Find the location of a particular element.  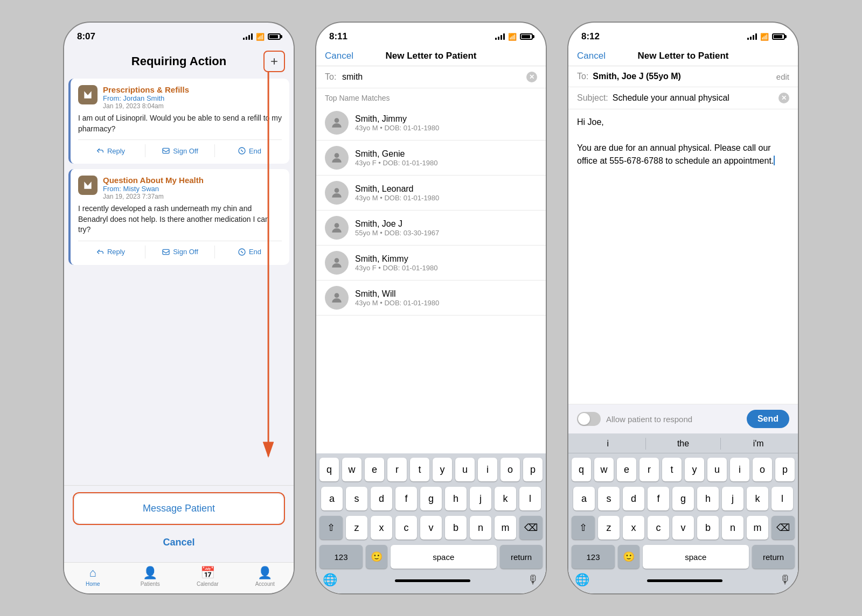

predictive-im: i'm is located at coordinates (759, 444).